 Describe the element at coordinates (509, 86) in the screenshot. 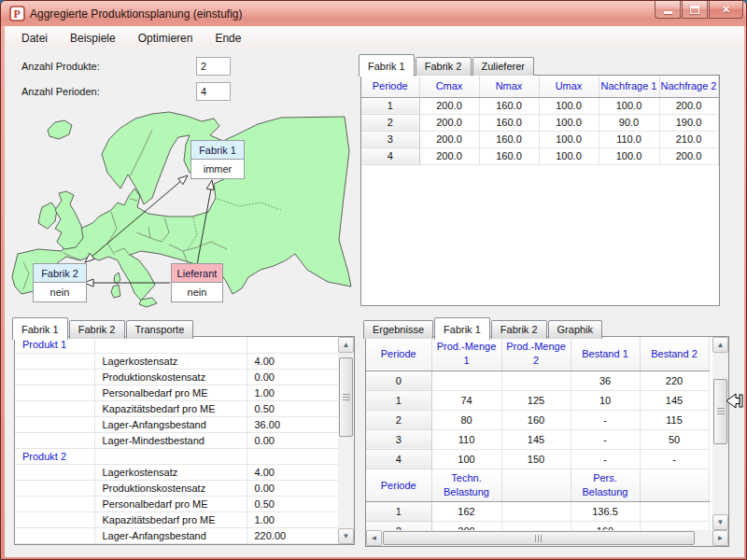

I see `column-header: Nmax` at that location.